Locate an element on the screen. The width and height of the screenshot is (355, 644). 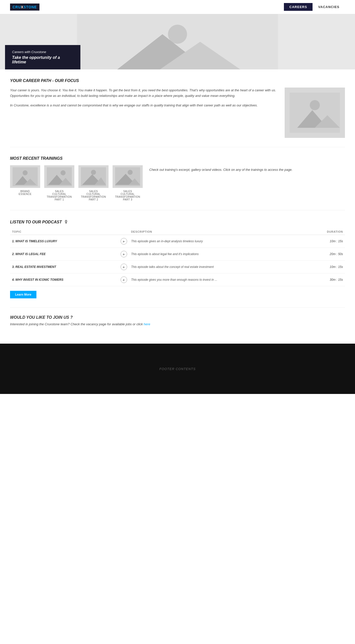
training-item-3: SALESCULTURALTRANSFORMATIONPART 3 is located at coordinates (128, 183).